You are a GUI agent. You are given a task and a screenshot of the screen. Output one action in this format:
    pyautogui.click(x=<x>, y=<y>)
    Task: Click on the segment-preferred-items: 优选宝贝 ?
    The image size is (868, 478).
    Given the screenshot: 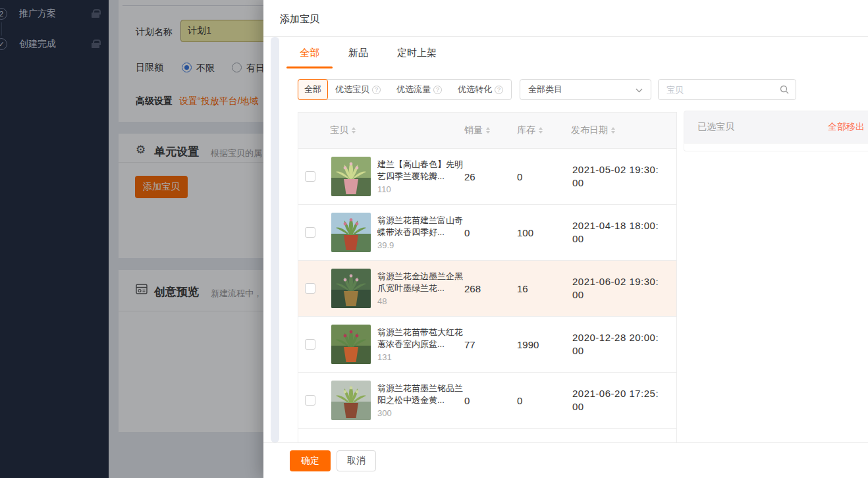 What is the action you would take?
    pyautogui.click(x=358, y=90)
    